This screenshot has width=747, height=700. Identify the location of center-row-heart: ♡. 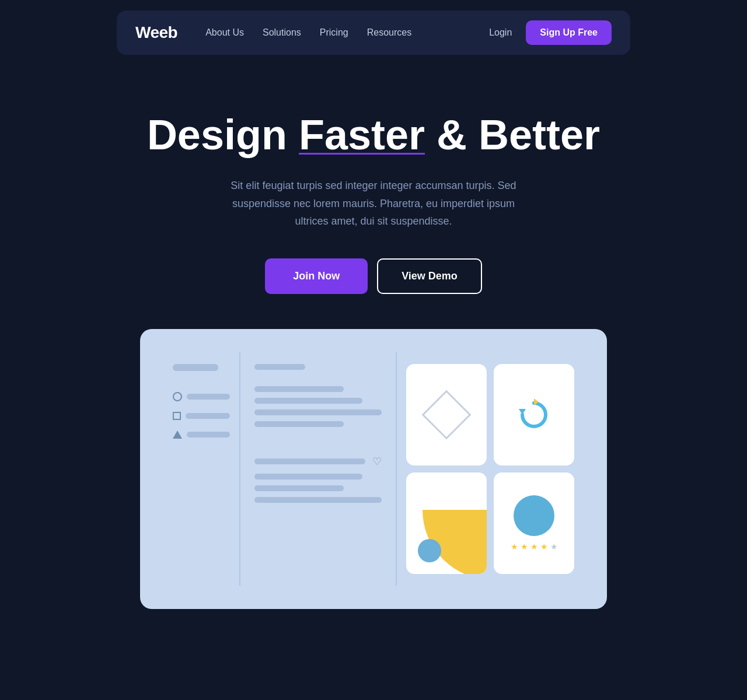
(318, 461).